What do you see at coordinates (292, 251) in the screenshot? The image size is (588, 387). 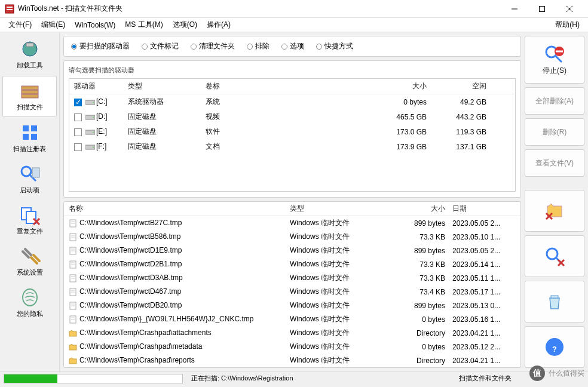 I see `file-row: C:\Windows\Temp\wctD1E9.tmpWindows 临时文件8…` at bounding box center [292, 251].